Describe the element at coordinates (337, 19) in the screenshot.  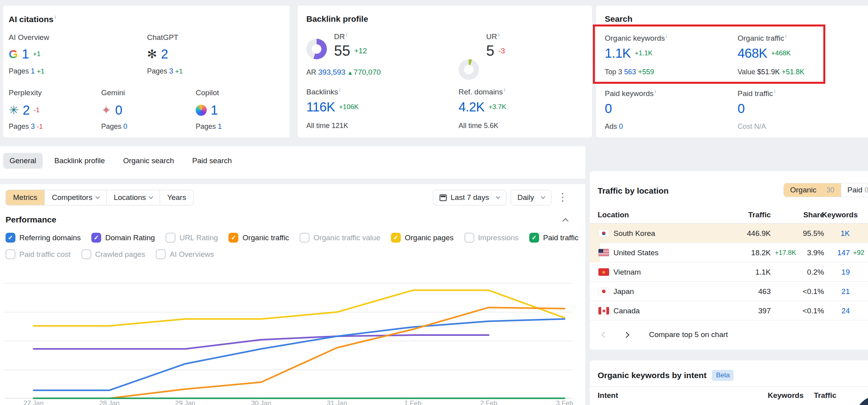
I see `backlink-profile-title: Backlink profile` at that location.